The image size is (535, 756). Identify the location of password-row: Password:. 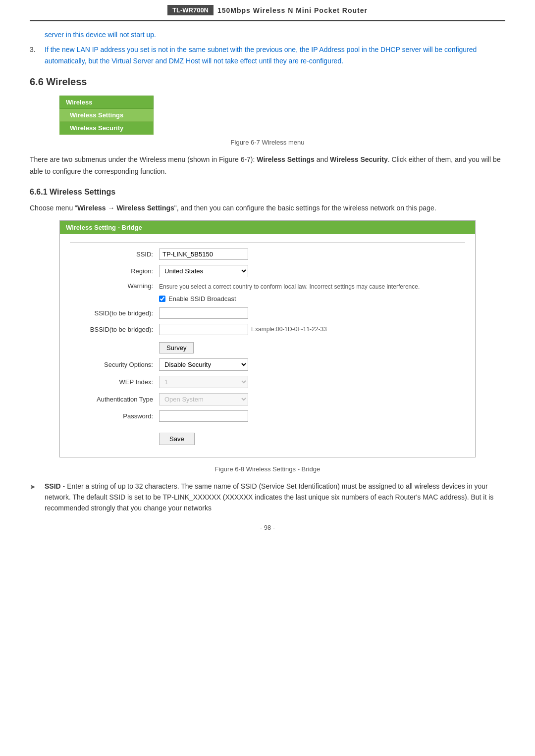
(268, 416).